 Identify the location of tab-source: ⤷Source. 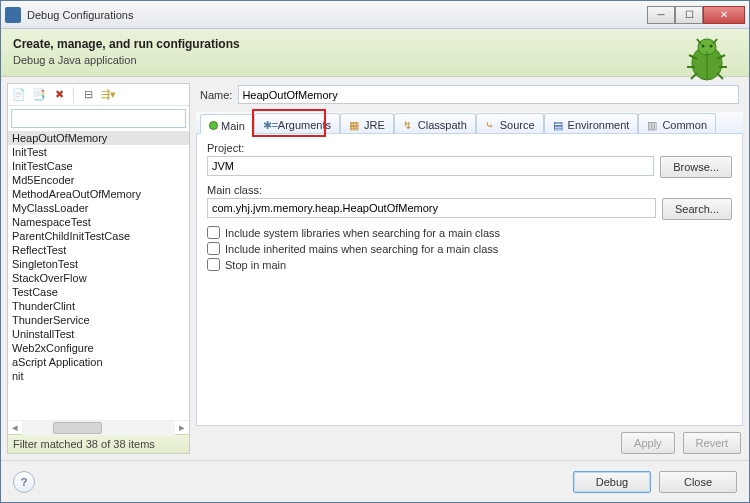
(510, 123).